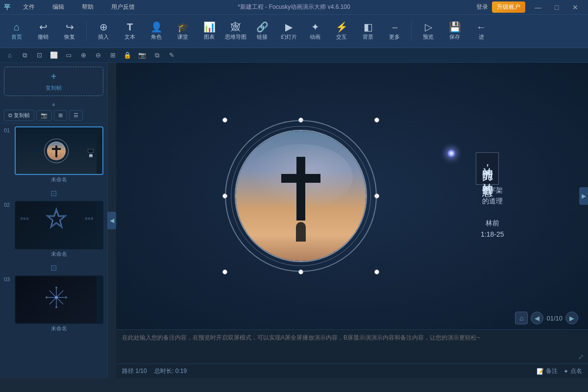  What do you see at coordinates (54, 104) in the screenshot?
I see `scroll-indicator-top: ▲` at bounding box center [54, 104].